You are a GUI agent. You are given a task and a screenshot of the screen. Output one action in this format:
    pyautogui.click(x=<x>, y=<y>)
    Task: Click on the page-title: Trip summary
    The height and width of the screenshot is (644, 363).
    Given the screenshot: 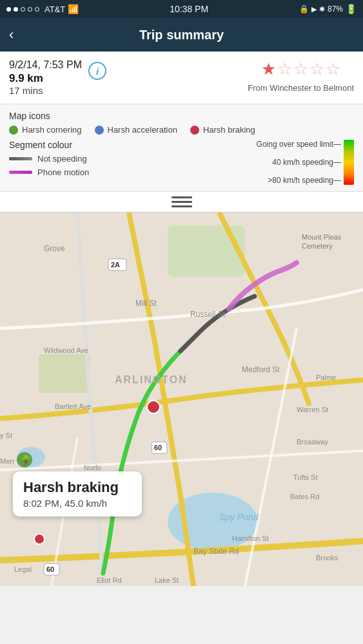 What is the action you would take?
    pyautogui.click(x=182, y=35)
    